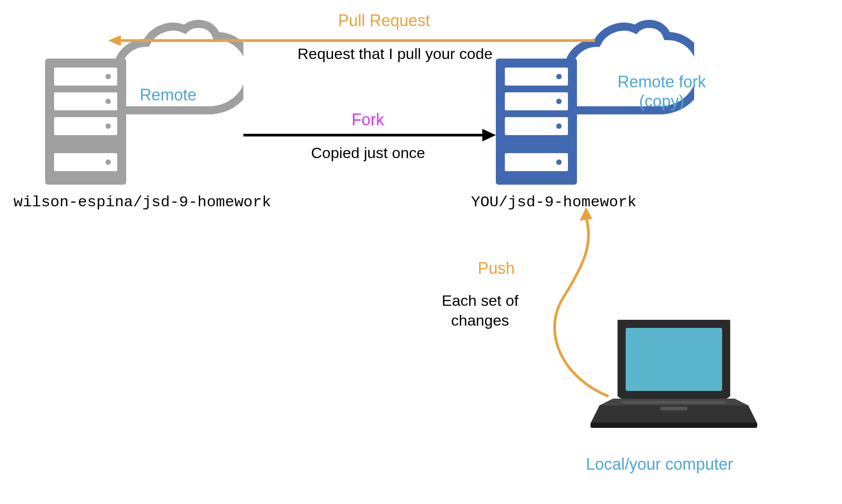 The width and height of the screenshot is (842, 504). I want to click on fork-repo-label: YOU/jsd-9-homework, so click(554, 202).